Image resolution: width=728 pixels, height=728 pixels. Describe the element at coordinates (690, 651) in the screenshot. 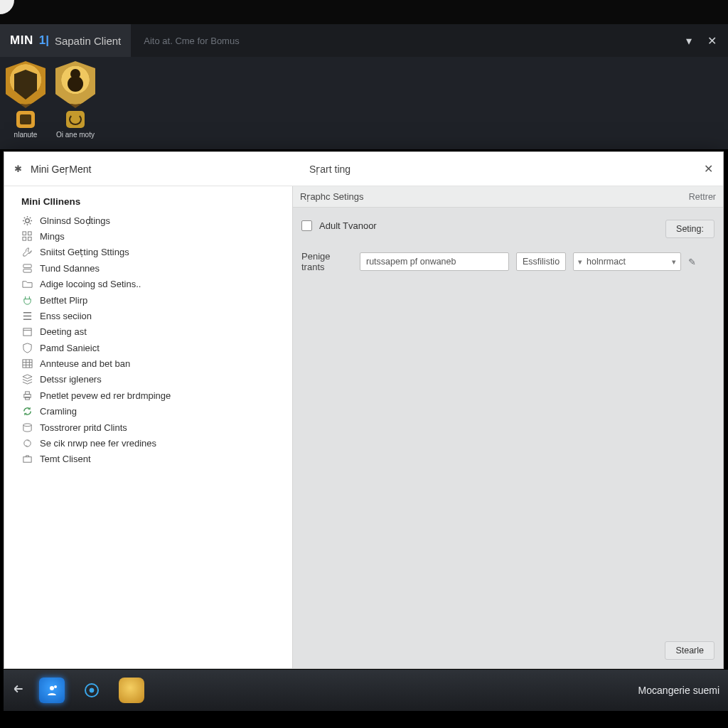

I see `start-button: Stearle` at that location.